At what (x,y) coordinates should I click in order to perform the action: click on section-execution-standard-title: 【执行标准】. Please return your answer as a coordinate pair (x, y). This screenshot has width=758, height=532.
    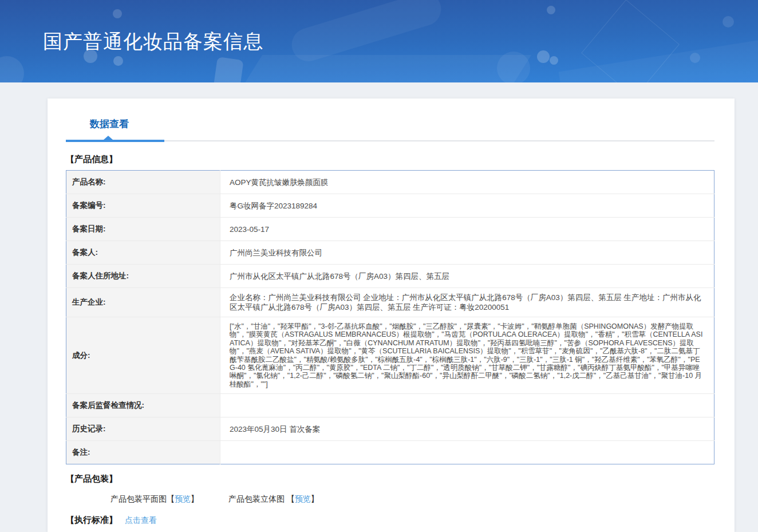
    Looking at the image, I should click on (92, 520).